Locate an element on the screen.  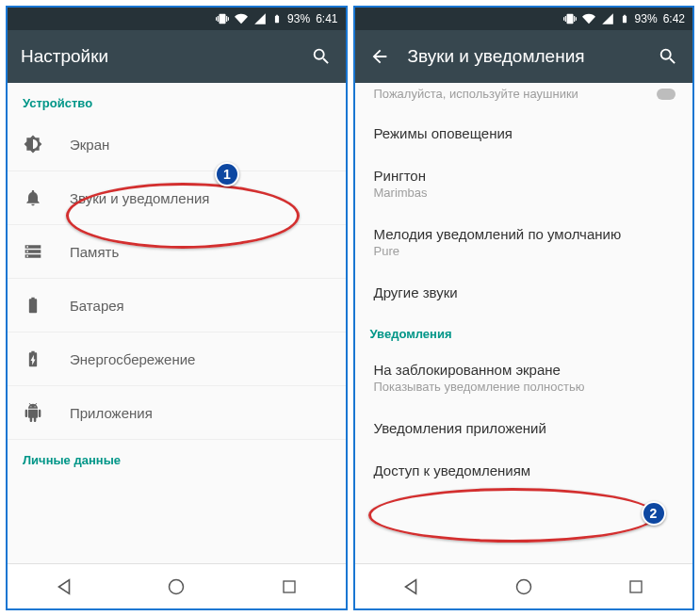
item-powersave: Энергосбережение is located at coordinates (177, 360).